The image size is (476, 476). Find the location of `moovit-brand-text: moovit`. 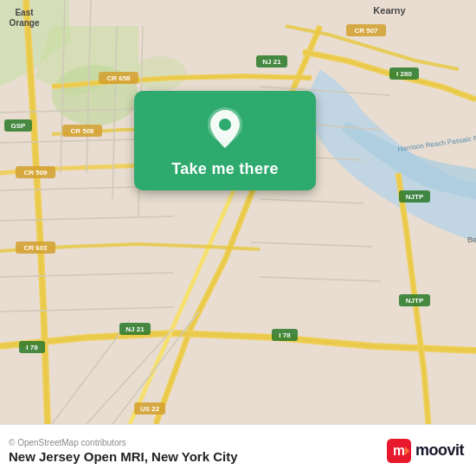

moovit-brand-text: moovit is located at coordinates (440, 450).